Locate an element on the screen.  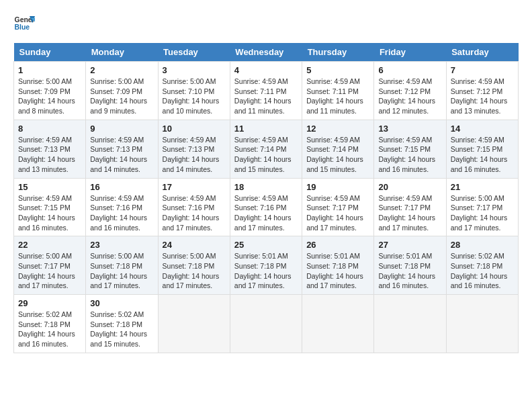
calendar-week-row: 1 Sunrise: 5:00 AM Sunset: 7:09 PM Dayli… is located at coordinates (266, 91).